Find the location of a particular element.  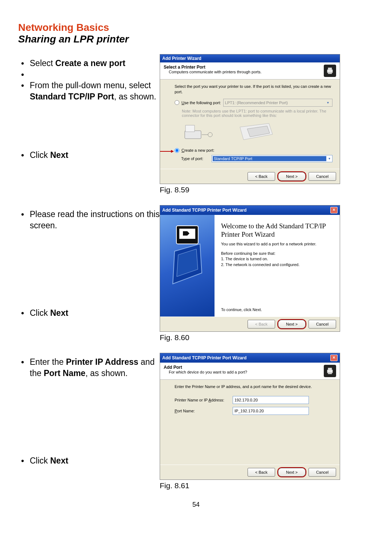

use-following-port-radio is located at coordinates (177, 102).